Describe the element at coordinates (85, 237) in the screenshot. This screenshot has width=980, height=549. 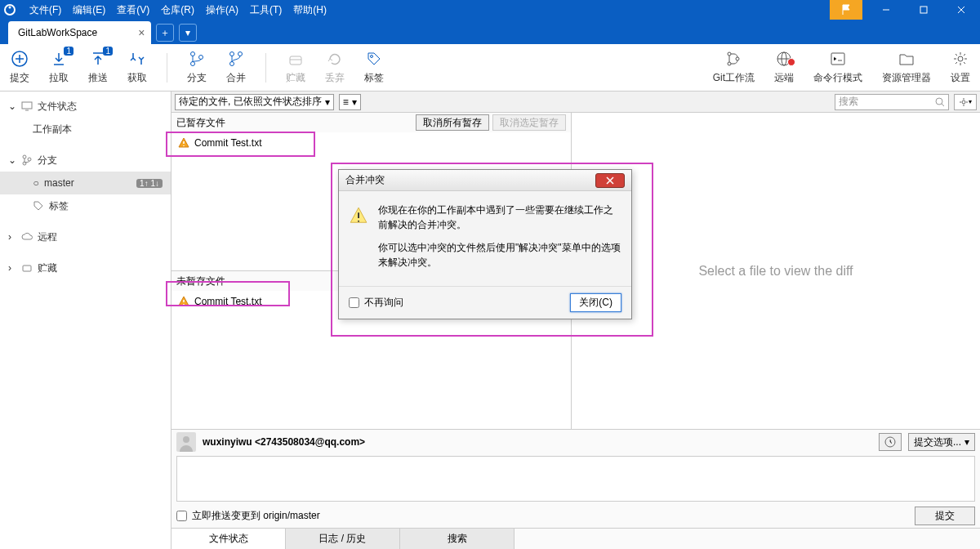
I see `sidebar-remote: ›远程` at that location.